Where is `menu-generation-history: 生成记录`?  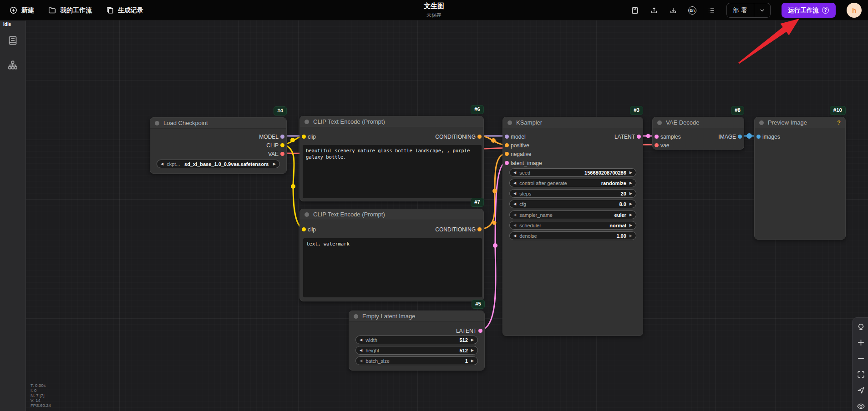
menu-generation-history: 生成记录 is located at coordinates (125, 10).